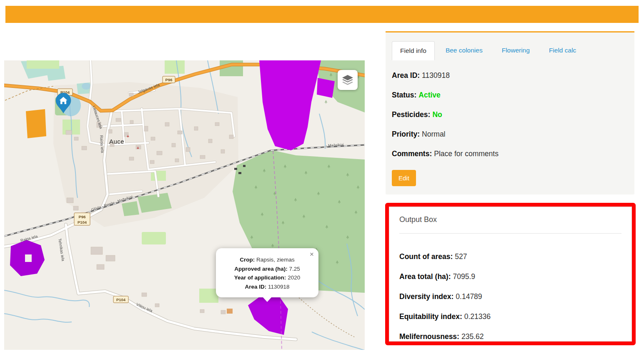  What do you see at coordinates (121, 299) in the screenshot?
I see `road-shield-p104-bottom: P104` at bounding box center [121, 299].